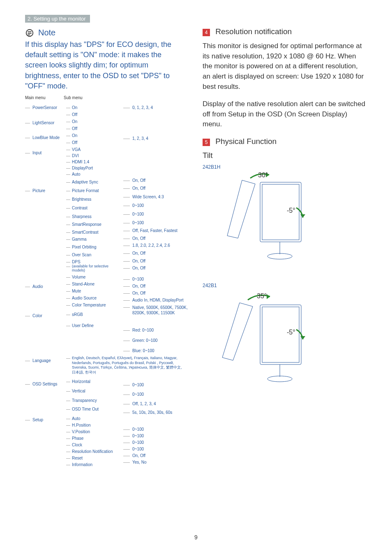 Image resolution: width=392 pixels, height=557 pixels. I want to click on val-pic-5: Off, Fast, Faster, Fastest, so click(158, 230).